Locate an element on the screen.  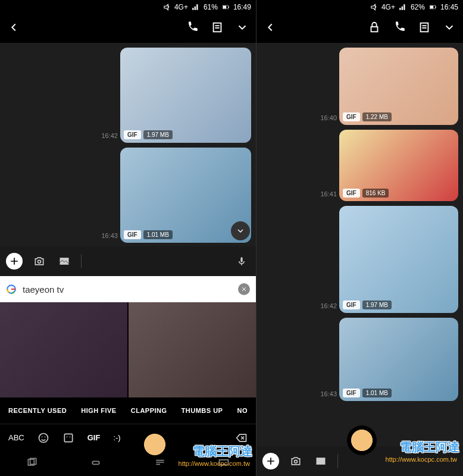
nav-keyboard is located at coordinates (224, 464).